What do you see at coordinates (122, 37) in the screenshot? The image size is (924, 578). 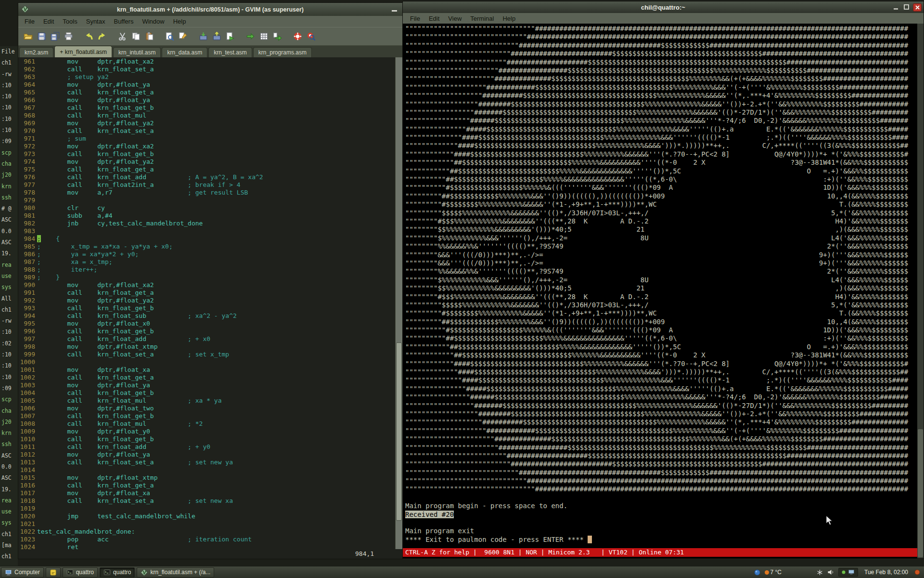 I see `cut-button` at bounding box center [122, 37].